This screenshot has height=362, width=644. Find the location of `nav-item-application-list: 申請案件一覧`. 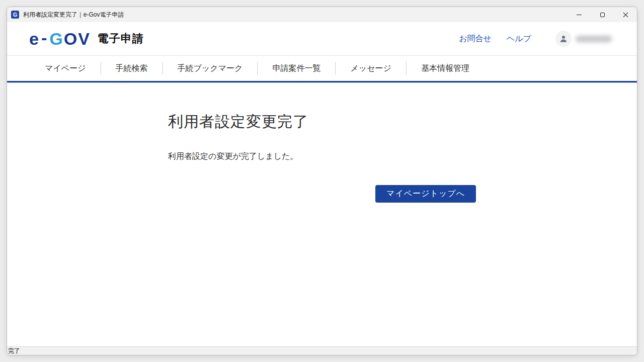

nav-item-application-list: 申請案件一覧 is located at coordinates (296, 68).